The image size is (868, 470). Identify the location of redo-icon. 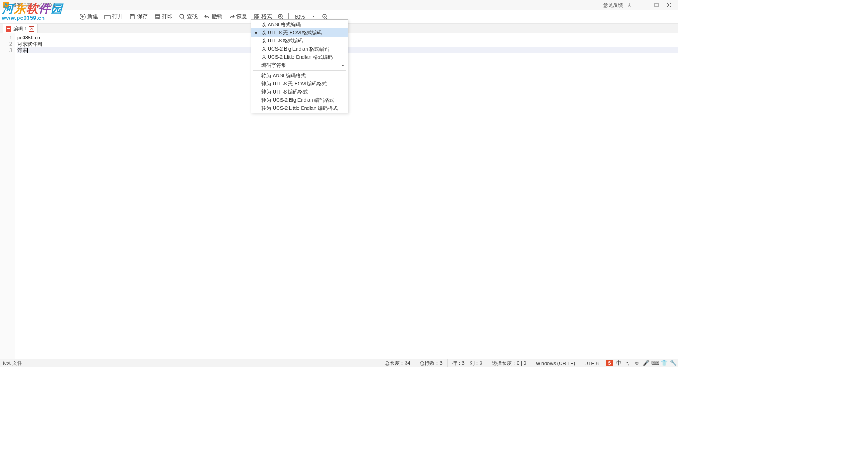
(232, 17).